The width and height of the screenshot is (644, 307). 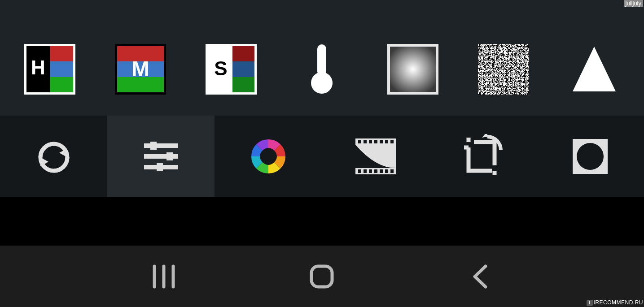 I want to click on category-color, so click(x=268, y=156).